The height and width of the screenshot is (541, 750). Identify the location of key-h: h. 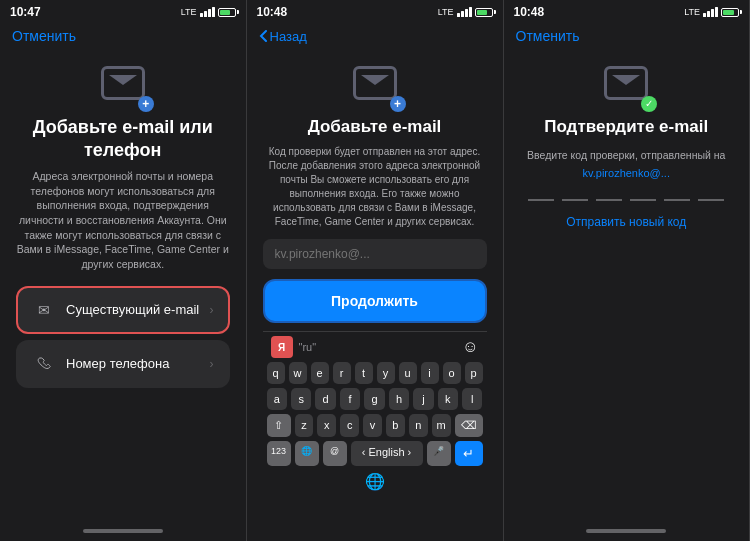
(399, 399).